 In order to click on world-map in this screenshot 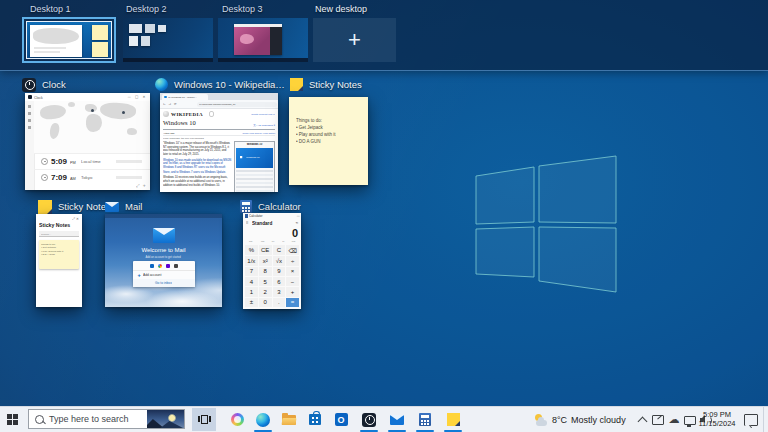, I will do `click(92, 127)`.